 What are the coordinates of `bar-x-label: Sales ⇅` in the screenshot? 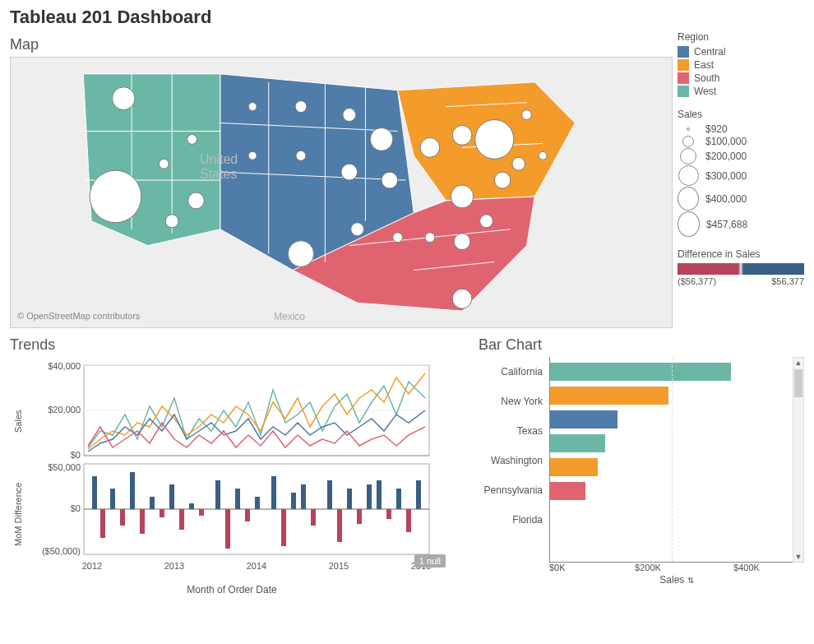 It's located at (677, 580).